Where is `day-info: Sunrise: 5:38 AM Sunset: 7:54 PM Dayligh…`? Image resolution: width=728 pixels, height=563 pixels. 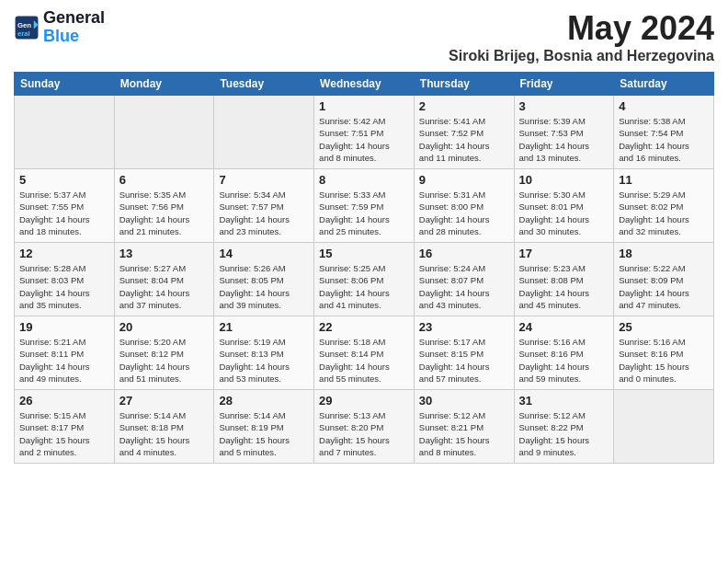
day-info: Sunrise: 5:38 AM Sunset: 7:54 PM Dayligh… is located at coordinates (664, 140).